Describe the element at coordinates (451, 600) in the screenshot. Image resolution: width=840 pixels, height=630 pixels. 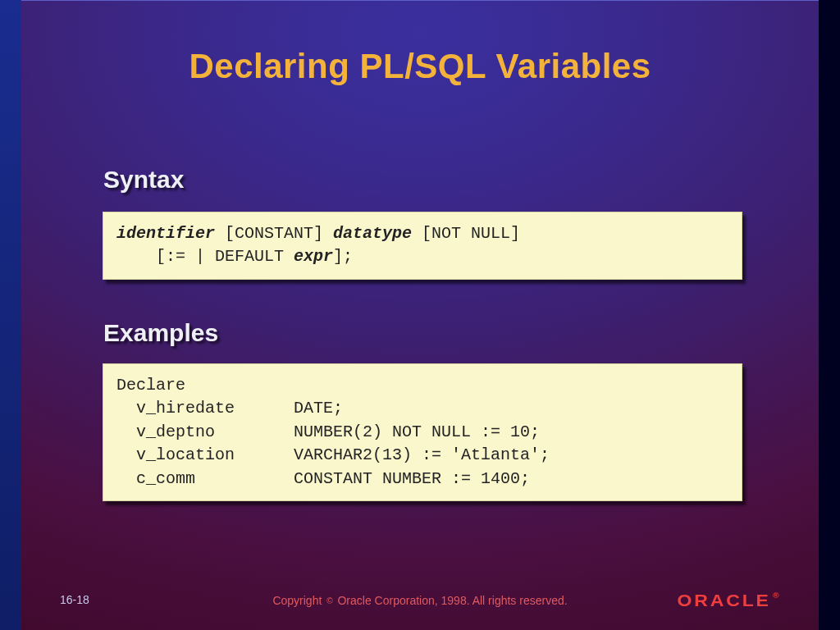
I see `copyright-suffix: Oracle Corporation, 1998. All rights res…` at that location.